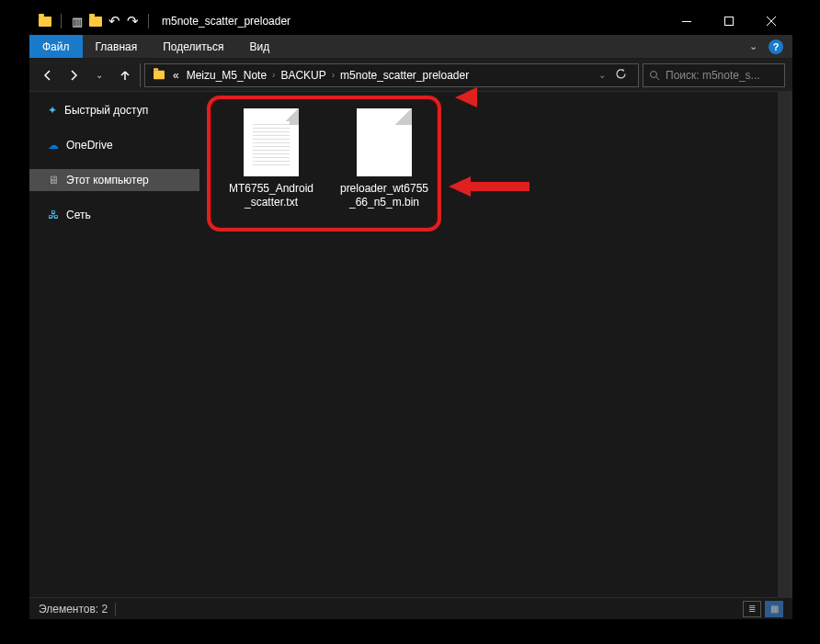 The width and height of the screenshot is (820, 644). What do you see at coordinates (763, 609) in the screenshot?
I see `view-toggle: ≣ ▦` at bounding box center [763, 609].